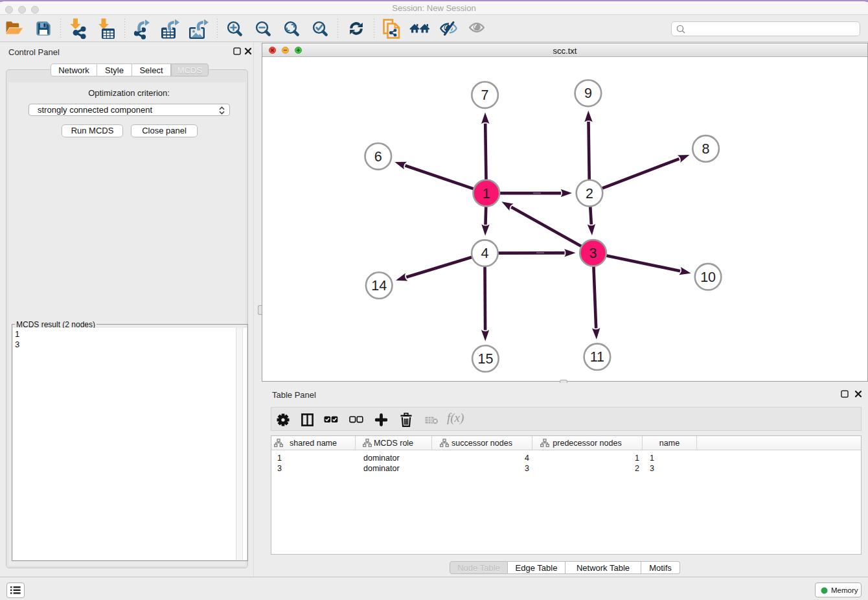 The width and height of the screenshot is (868, 600). I want to click on svg-text: 4, so click(485, 253).